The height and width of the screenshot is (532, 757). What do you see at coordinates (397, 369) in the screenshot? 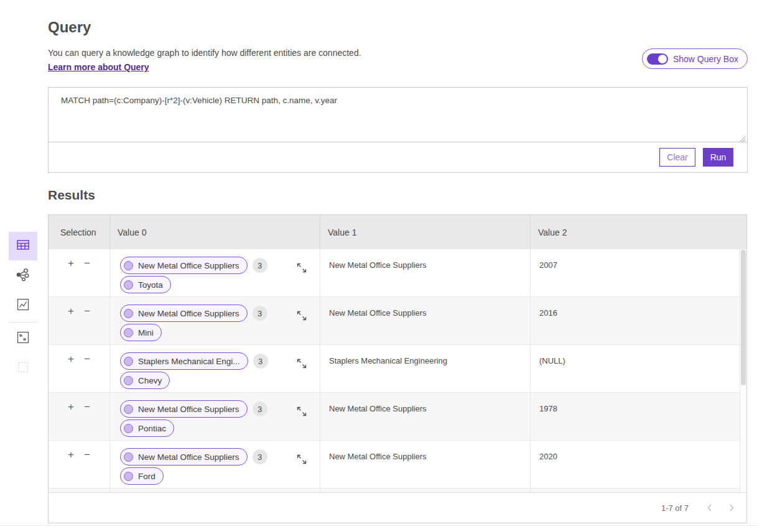
I see `table-row: + − Staplers Mechanical Engi... 3` at bounding box center [397, 369].